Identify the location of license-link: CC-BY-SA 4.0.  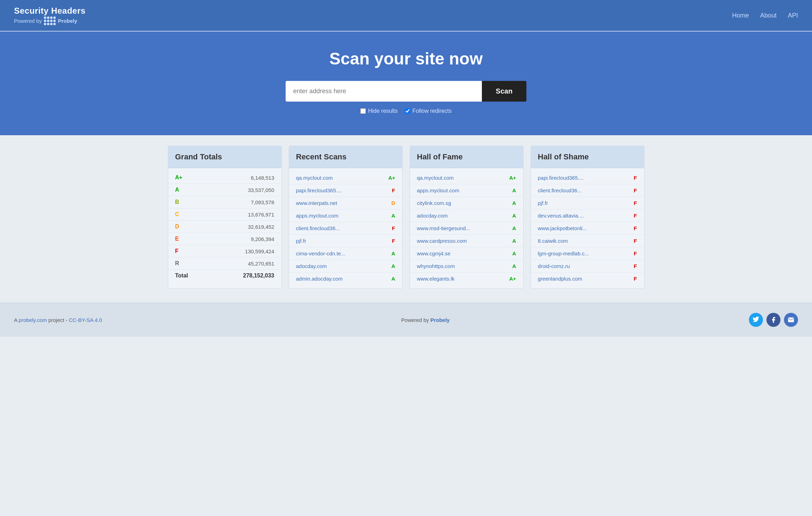
(86, 320).